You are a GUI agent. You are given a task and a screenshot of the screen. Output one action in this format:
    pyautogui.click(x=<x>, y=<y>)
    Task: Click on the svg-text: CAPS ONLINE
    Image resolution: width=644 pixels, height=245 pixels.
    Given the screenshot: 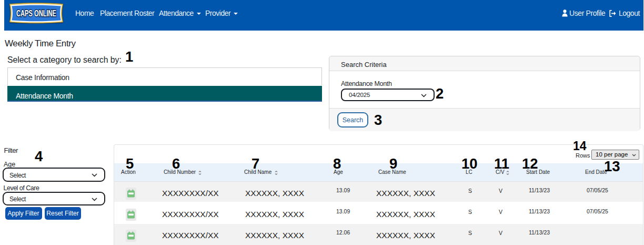 What is the action you would take?
    pyautogui.click(x=36, y=14)
    